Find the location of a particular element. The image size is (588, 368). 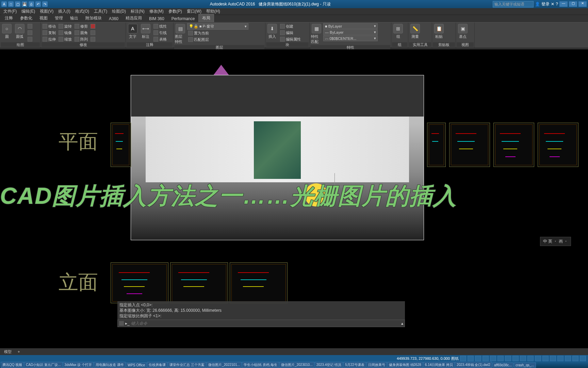

ortho-icon is located at coordinates (478, 358).